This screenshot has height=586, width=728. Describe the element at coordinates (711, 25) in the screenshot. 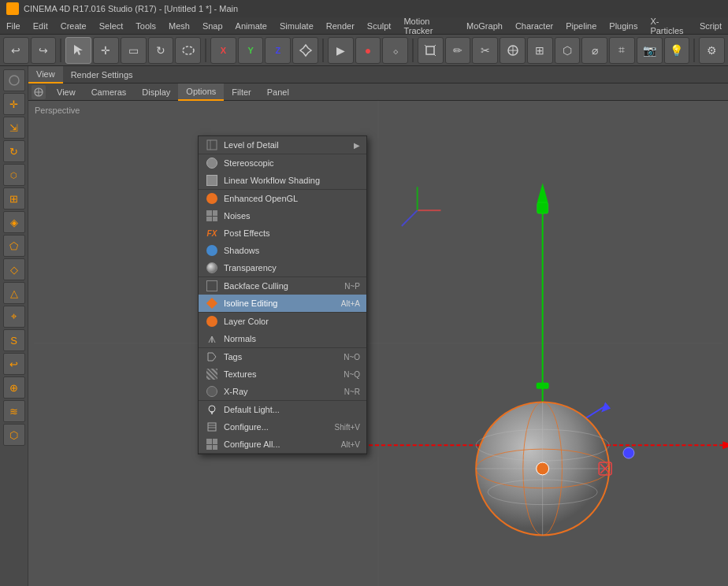

I see `menu-script: Script` at that location.